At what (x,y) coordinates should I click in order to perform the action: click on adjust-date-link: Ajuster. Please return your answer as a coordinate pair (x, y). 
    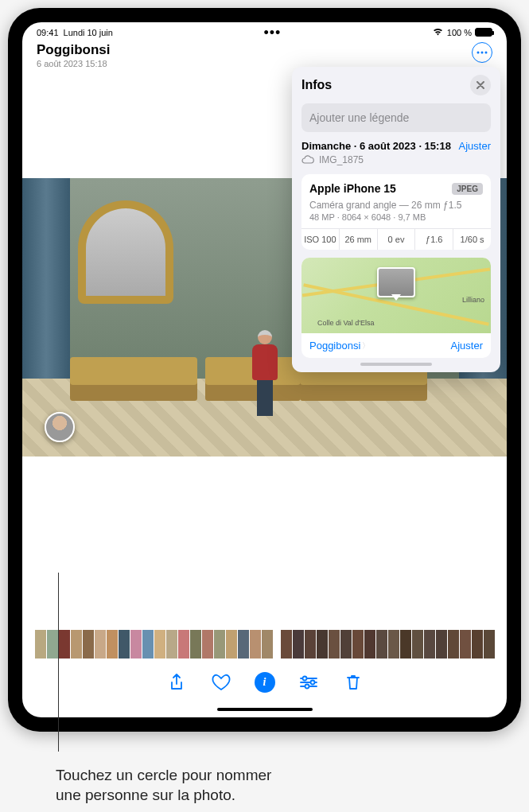
    Looking at the image, I should click on (475, 146).